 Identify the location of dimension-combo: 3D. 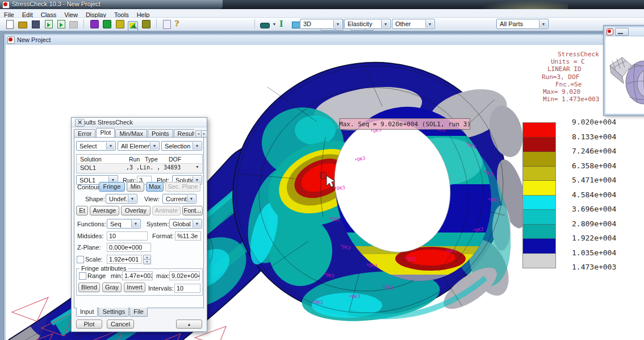
(321, 24).